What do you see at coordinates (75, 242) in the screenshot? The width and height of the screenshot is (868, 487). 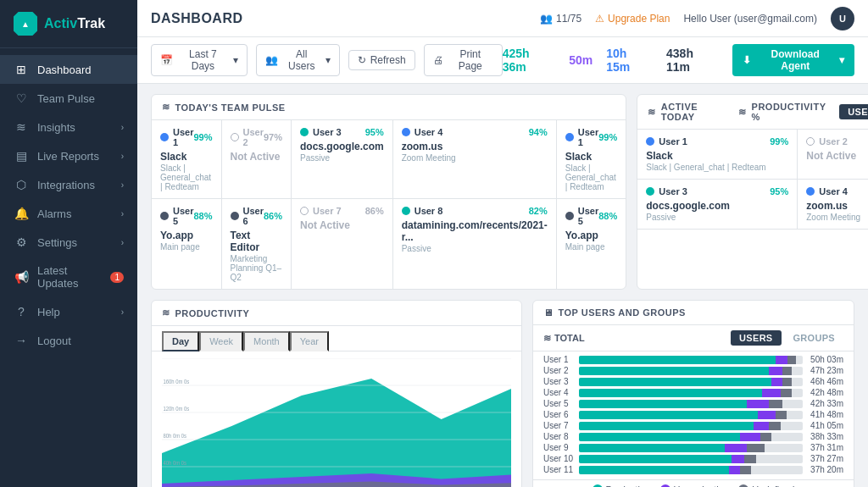 I see `sidebar-item-label: Settings` at bounding box center [75, 242].